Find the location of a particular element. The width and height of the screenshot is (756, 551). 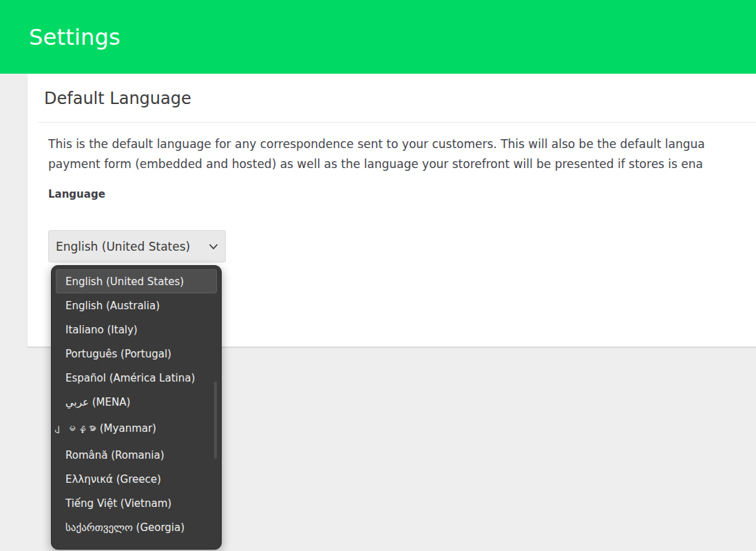

dropdown-option: Română (Romania) is located at coordinates (136, 455).